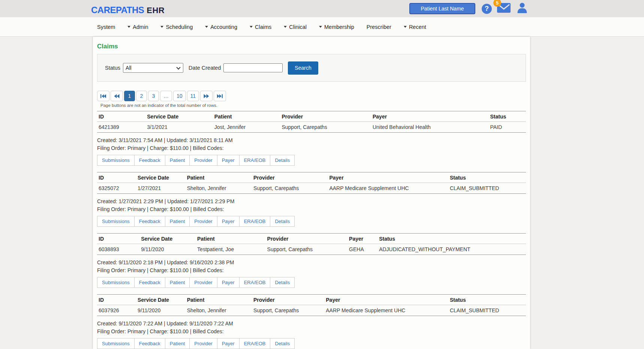 This screenshot has height=349, width=644. Describe the element at coordinates (312, 140) in the screenshot. I see `claim-created-updated: Created: 3/11/2021 7:54 AM | Updated: 3/…` at that location.